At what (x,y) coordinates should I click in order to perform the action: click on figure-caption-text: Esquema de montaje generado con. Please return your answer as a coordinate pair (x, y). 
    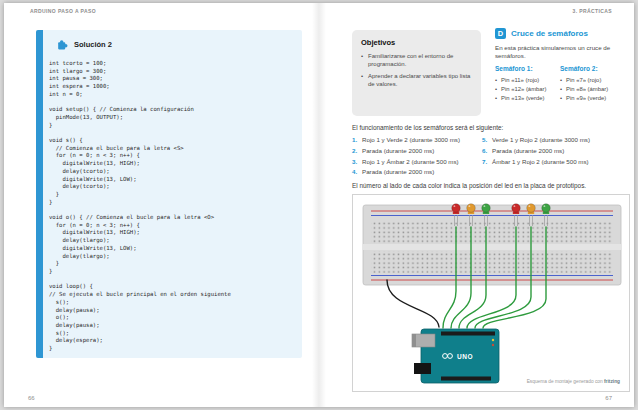
    Looking at the image, I should click on (566, 382).